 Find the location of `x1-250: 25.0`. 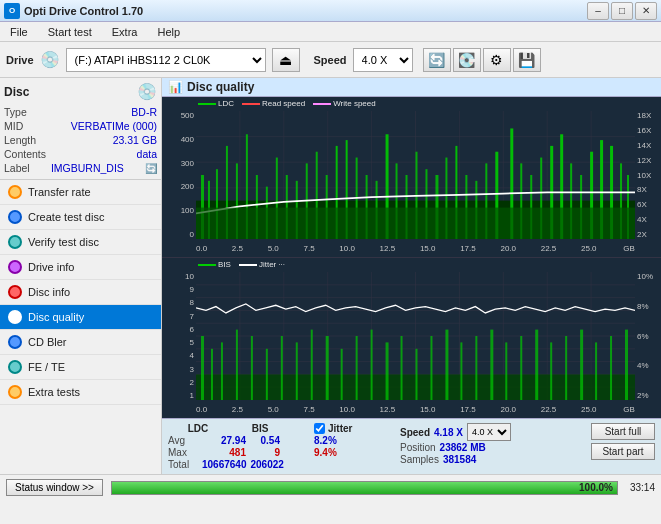

x1-250: 25.0 is located at coordinates (589, 248).